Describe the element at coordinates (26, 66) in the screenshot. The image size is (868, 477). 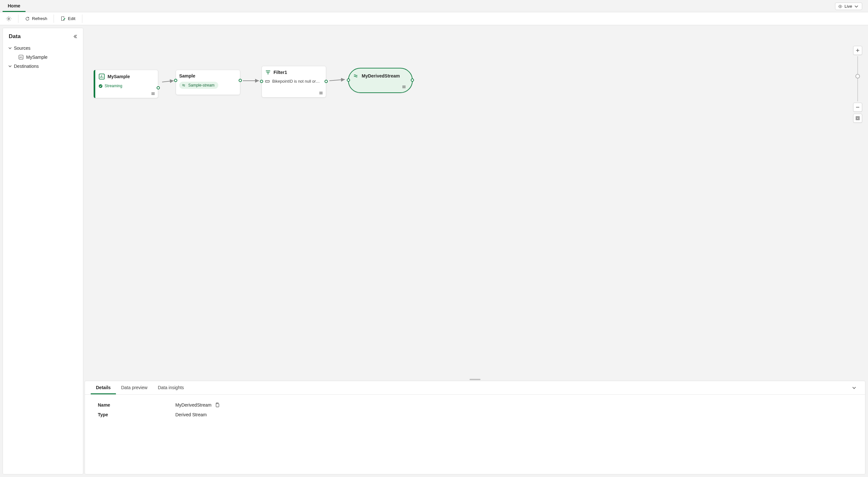
I see `tree-section-label: Destinations` at that location.